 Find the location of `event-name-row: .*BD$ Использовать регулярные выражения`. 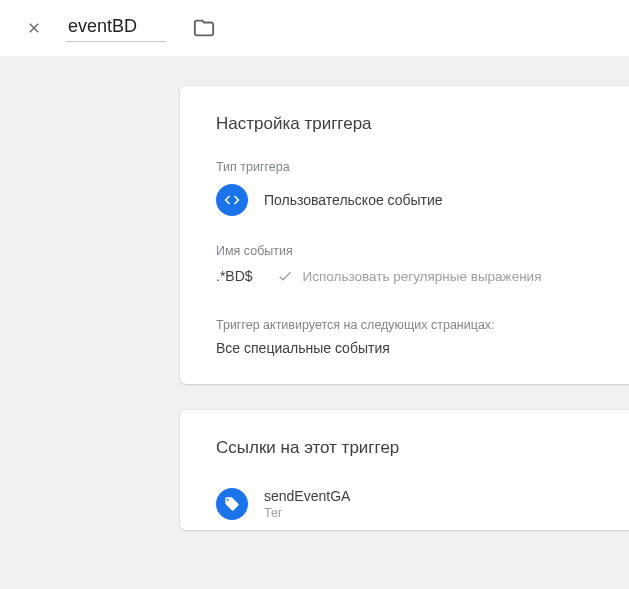

event-name-row: .*BD$ Использовать регулярные выражения is located at coordinates (422, 276).